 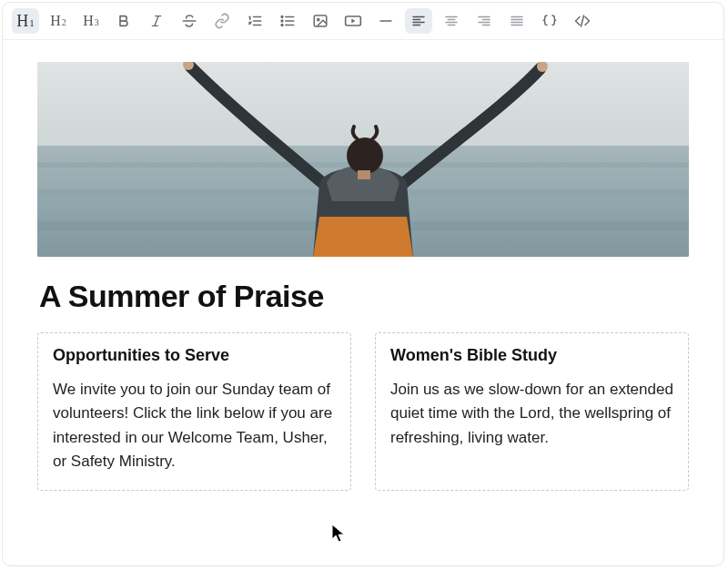 I want to click on video-button, so click(x=353, y=21).